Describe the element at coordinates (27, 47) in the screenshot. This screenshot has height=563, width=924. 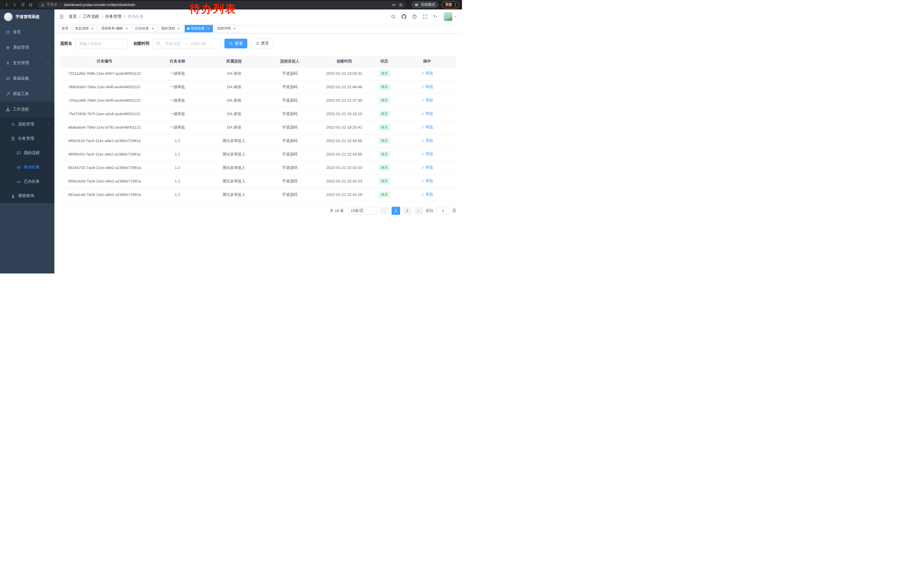
I see `sidebar-item-system-management: 系统管理` at that location.